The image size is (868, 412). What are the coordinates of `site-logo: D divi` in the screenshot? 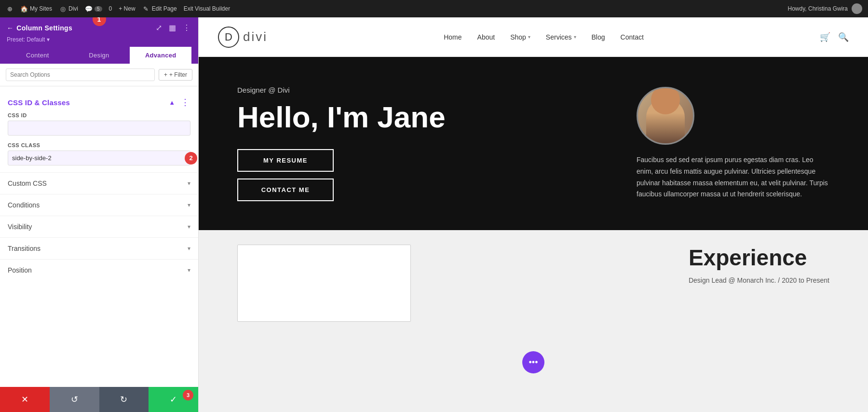 It's located at (243, 37).